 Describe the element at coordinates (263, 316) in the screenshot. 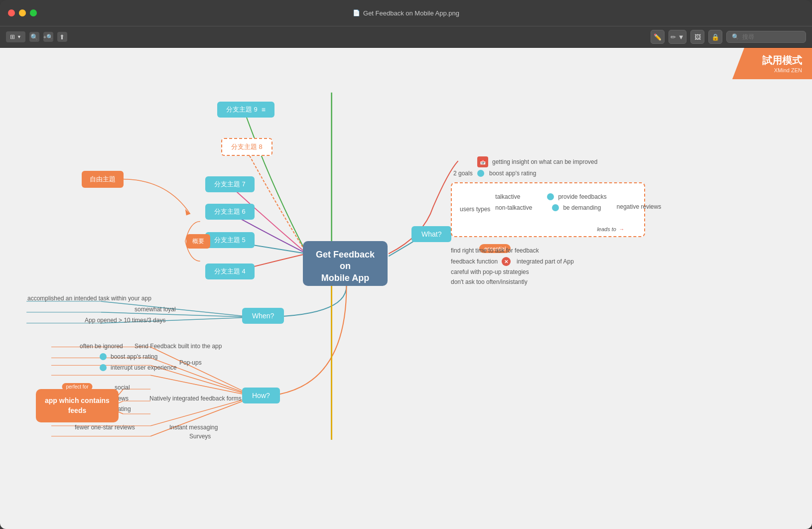

I see `when-node: When?` at that location.